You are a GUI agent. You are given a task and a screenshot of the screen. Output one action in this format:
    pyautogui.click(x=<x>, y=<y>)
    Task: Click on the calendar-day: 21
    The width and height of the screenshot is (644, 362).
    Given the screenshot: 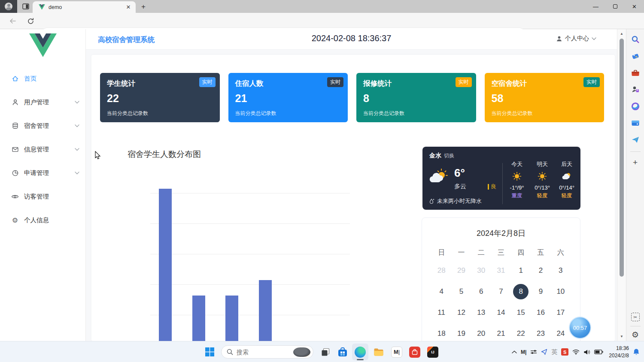 What is the action you would take?
    pyautogui.click(x=501, y=332)
    